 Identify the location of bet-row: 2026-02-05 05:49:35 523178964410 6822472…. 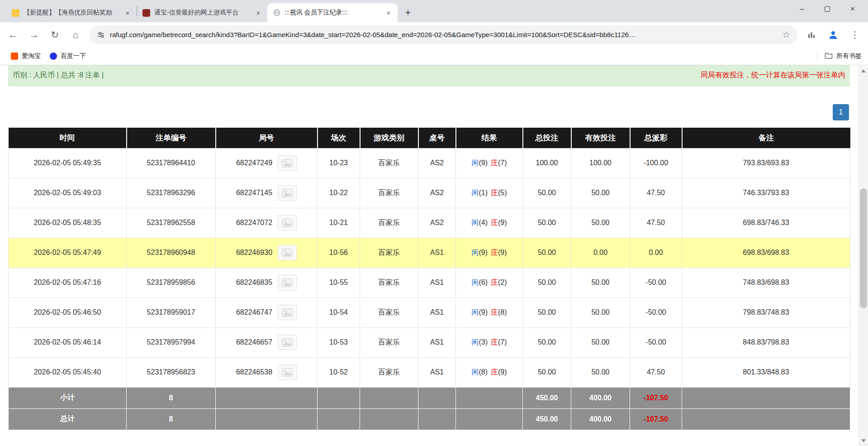
(430, 163).